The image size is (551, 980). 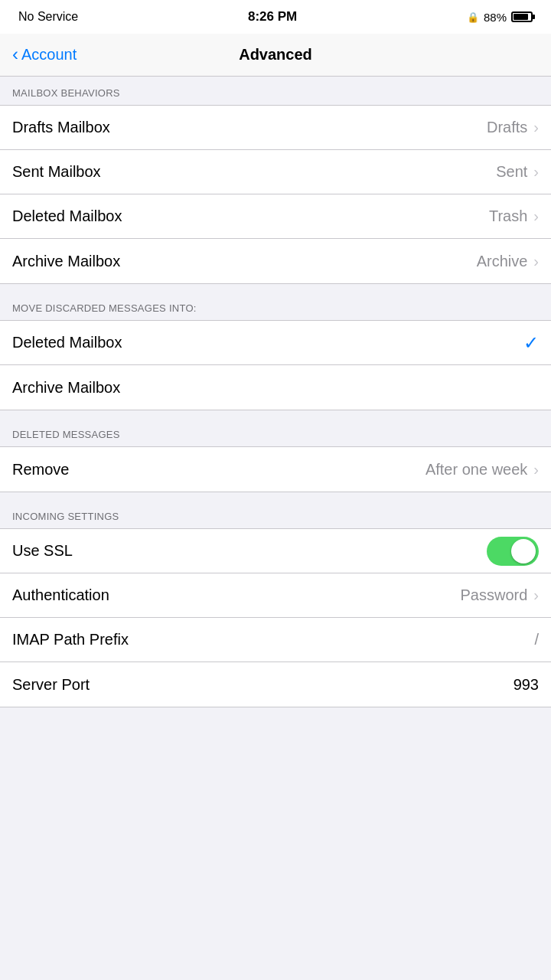 What do you see at coordinates (500, 596) in the screenshot?
I see `authentication-value: Password ›` at bounding box center [500, 596].